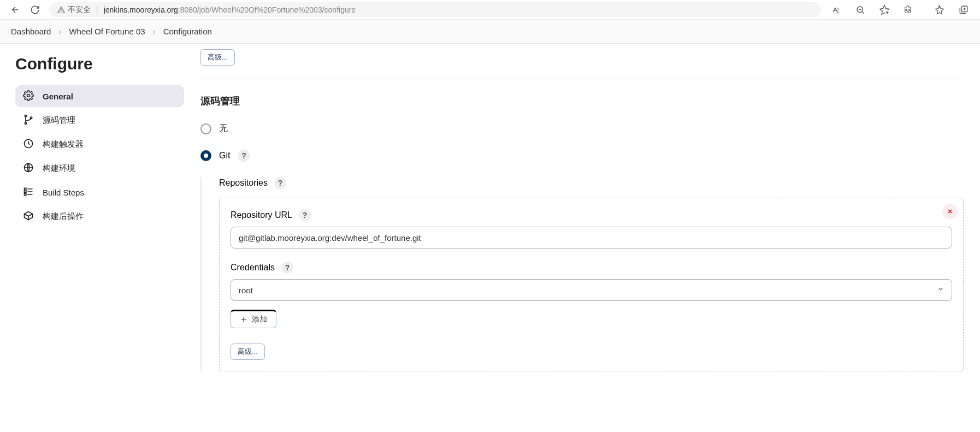  What do you see at coordinates (276, 10) in the screenshot?
I see `url-path: /job/Wheel%20Of%20Fortune%2003/configure` at bounding box center [276, 10].